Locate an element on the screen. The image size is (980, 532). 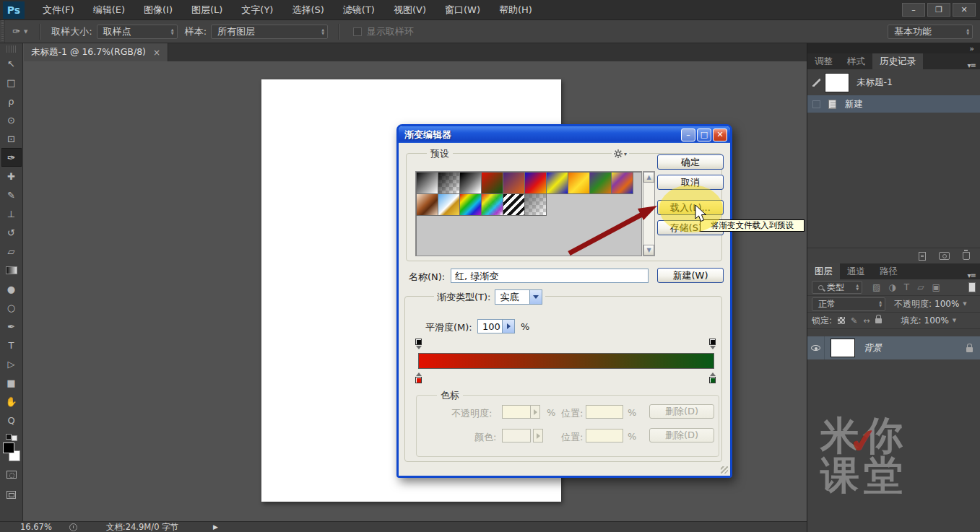
menu-item: 编辑(E) is located at coordinates (109, 10).